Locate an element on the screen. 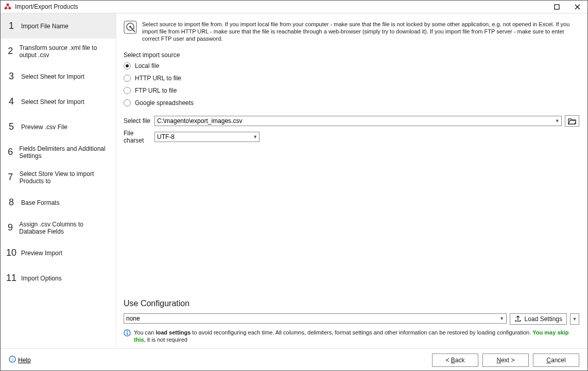 This screenshot has width=588, height=371. step-number: 9 is located at coordinates (10, 227).